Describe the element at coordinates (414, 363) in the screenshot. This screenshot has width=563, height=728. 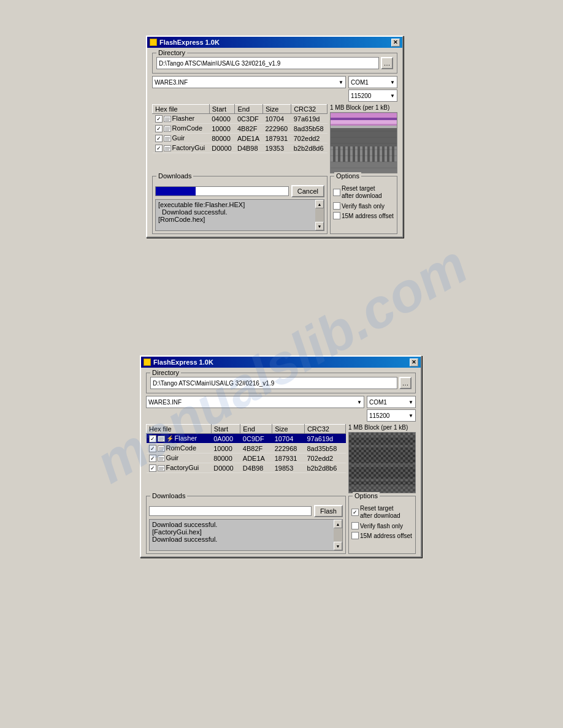
I see `close-button-2: ✕` at that location.